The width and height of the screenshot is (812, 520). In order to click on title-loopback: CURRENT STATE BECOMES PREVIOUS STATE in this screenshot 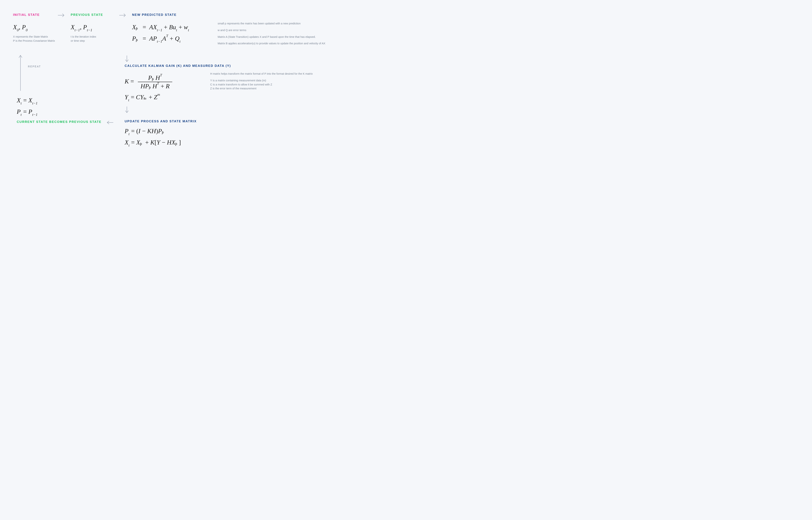, I will do `click(61, 122)`.